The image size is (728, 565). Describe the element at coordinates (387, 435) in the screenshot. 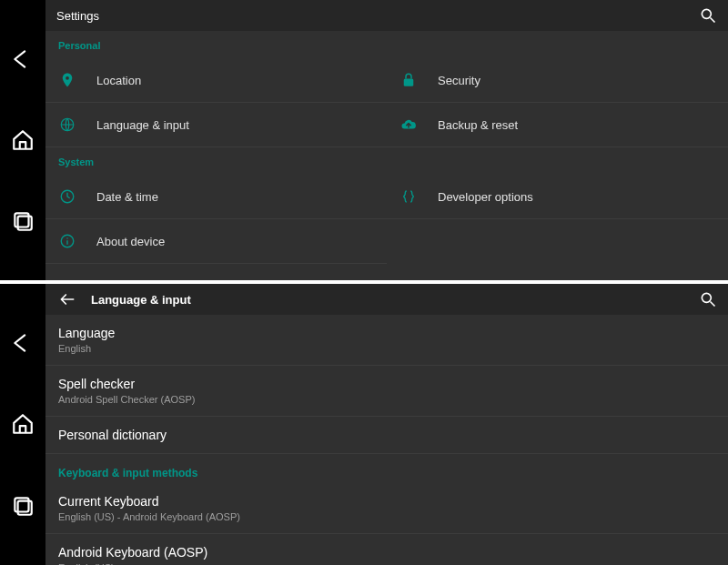

I see `list-item-personal-dictionary: Personal dictionary` at that location.